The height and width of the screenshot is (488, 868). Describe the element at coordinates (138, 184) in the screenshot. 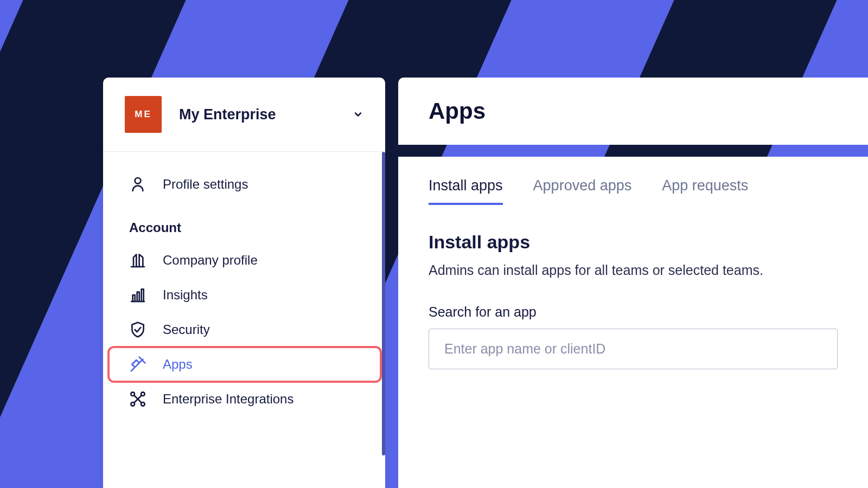

I see `user-icon` at that location.